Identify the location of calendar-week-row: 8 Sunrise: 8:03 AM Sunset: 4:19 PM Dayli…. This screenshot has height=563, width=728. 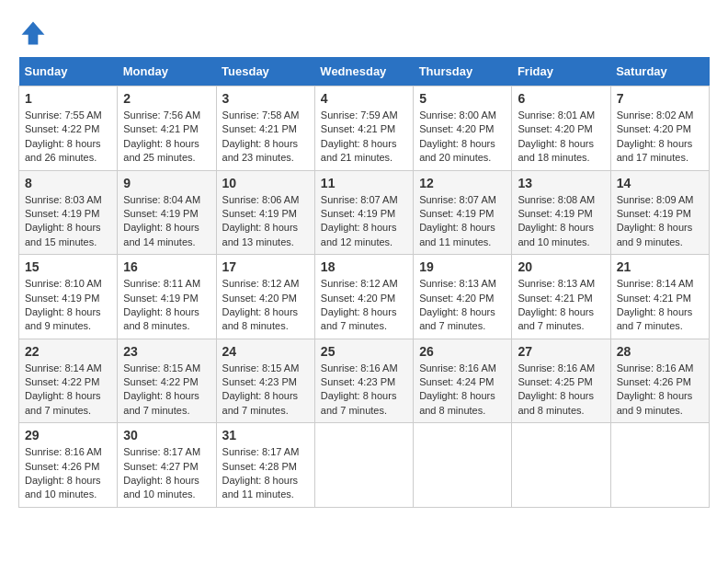
(364, 213).